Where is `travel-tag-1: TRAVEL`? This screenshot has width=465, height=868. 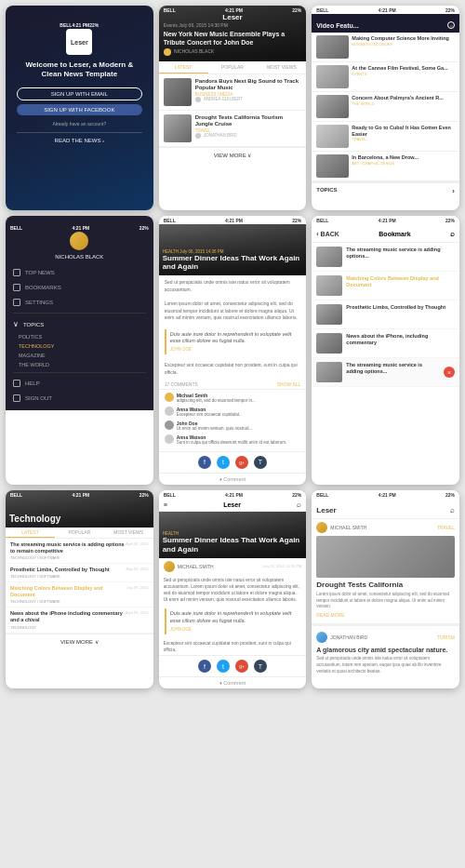
travel-tag-1: TRAVEL is located at coordinates (446, 527).